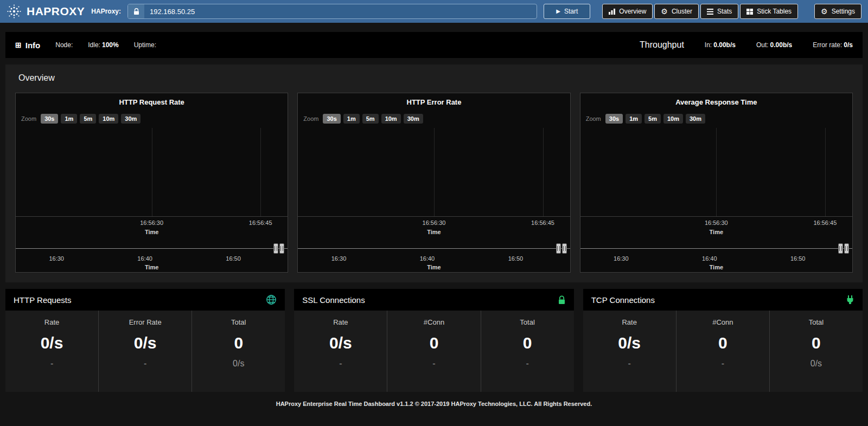 The image size is (868, 426). I want to click on card-http-requests: HTTP Requests Rate 0/s - Error Rate 0/s …, so click(145, 340).